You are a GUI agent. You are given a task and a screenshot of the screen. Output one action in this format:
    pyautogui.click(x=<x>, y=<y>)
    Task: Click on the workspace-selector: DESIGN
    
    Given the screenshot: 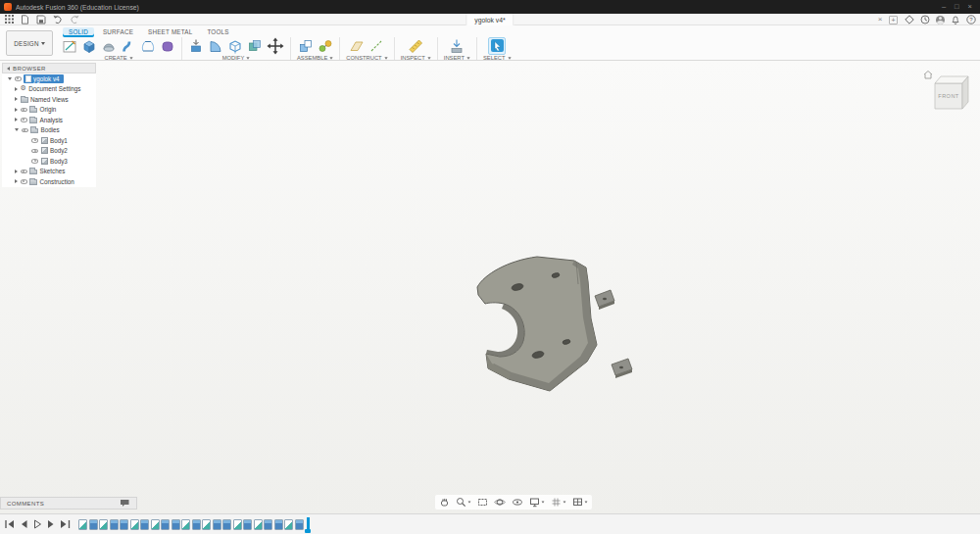 What is the action you would take?
    pyautogui.click(x=29, y=43)
    